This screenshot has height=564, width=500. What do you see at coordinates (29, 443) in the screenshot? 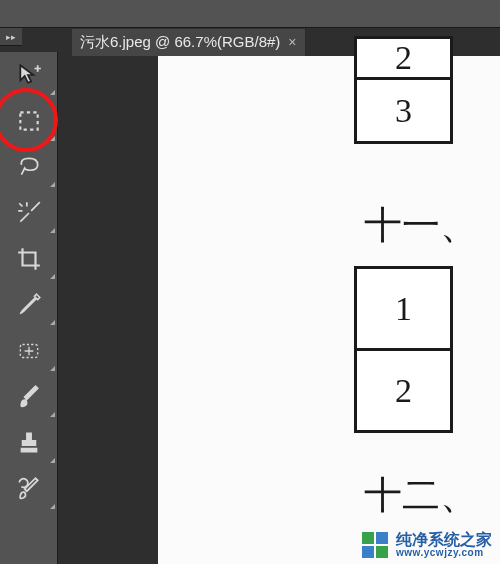
I see `stamp-tool` at bounding box center [29, 443].